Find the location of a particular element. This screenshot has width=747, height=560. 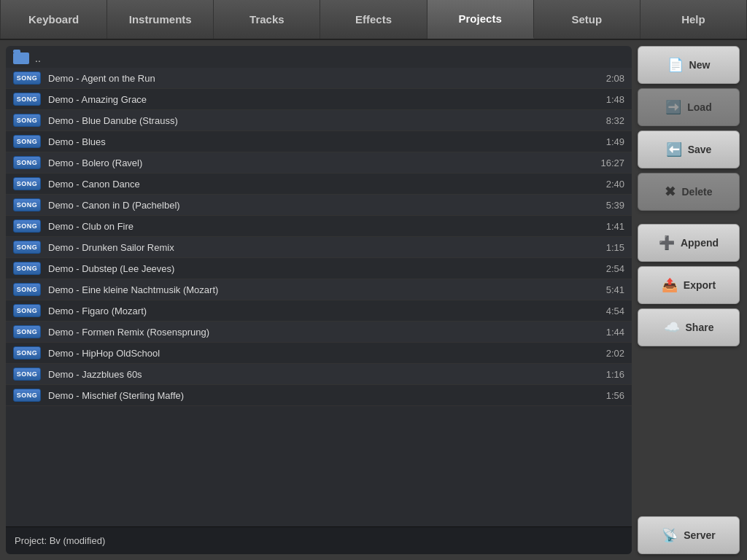

list-item: SONGDemo - Figaro (Mozart)4:54 is located at coordinates (319, 311).